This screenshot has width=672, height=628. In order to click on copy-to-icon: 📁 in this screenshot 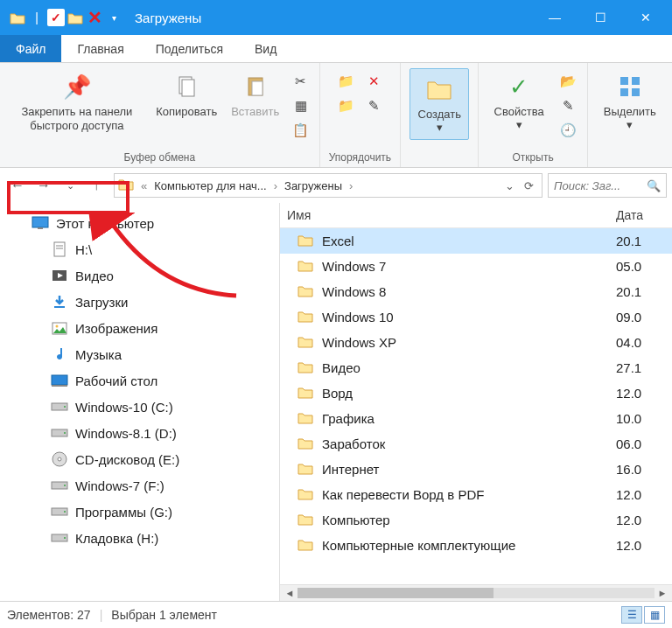, I will do `click(346, 106)`.